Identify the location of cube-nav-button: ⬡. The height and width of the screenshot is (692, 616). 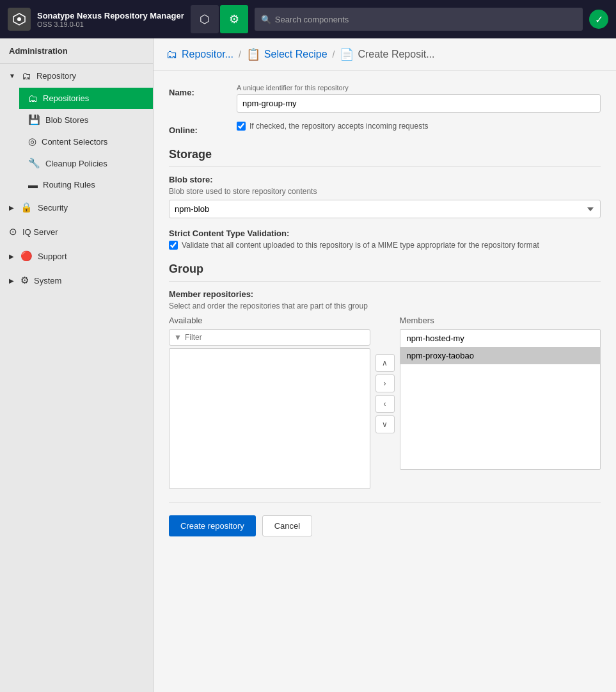
(205, 19).